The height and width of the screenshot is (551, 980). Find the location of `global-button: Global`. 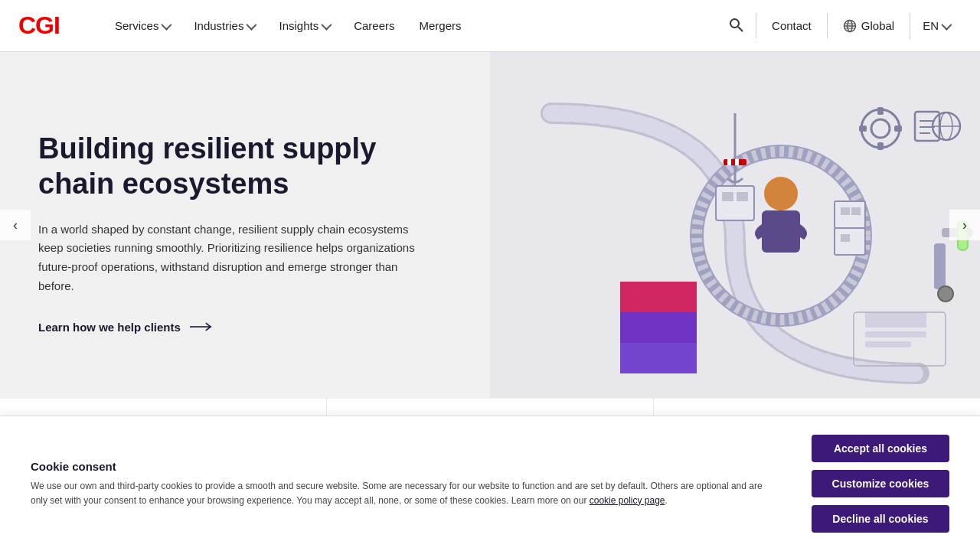

global-button: Global is located at coordinates (869, 26).